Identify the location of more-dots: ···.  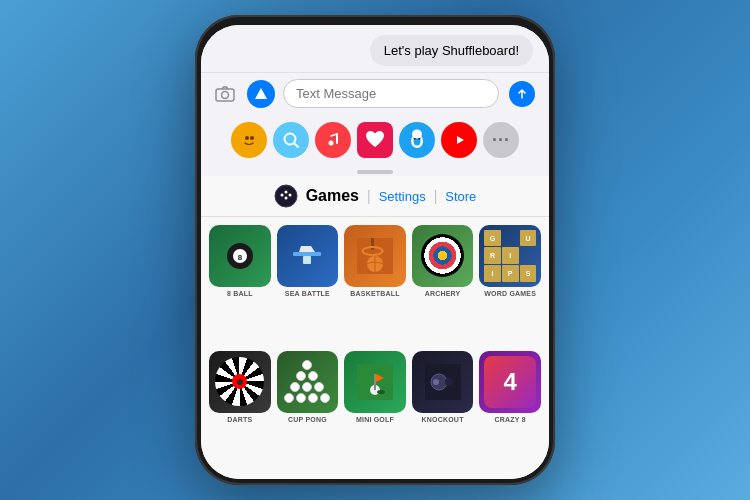
(501, 140).